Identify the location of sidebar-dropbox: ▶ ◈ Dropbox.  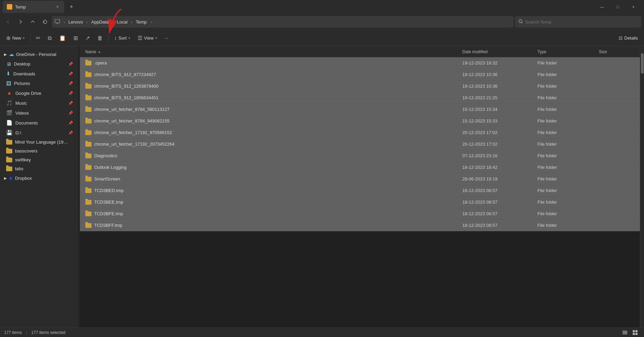
(39, 178).